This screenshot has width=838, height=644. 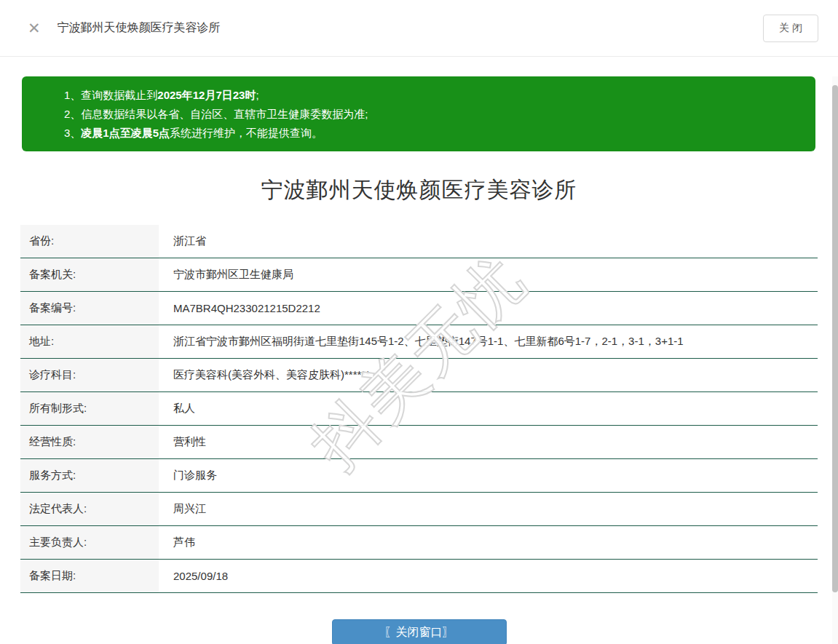 What do you see at coordinates (432, 114) in the screenshot?
I see `notice-line: 2、信息数据结果以各省、自治区、直辖市卫生健康委数据为准;` at bounding box center [432, 114].